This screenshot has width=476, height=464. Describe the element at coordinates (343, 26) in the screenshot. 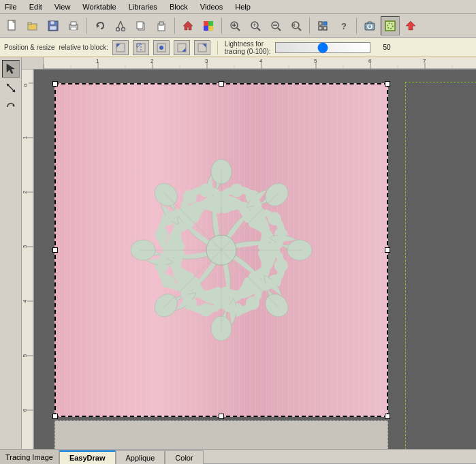

I see `info-button: ?` at that location.